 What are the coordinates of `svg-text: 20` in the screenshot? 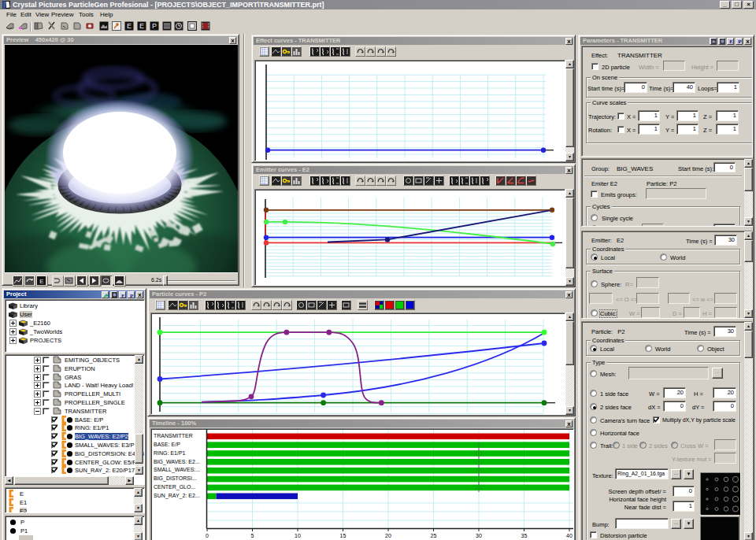 It's located at (388, 535).